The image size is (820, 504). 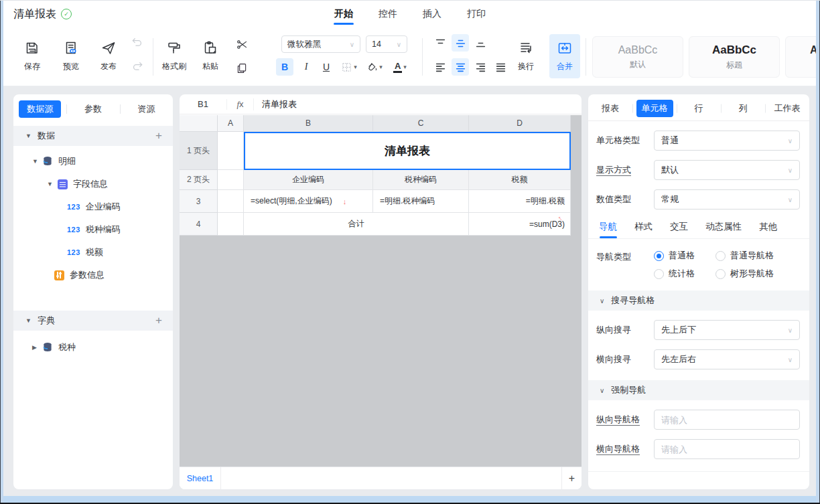 What do you see at coordinates (93, 252) in the screenshot?
I see `tree-item-tax-amount: 123 税额` at bounding box center [93, 252].